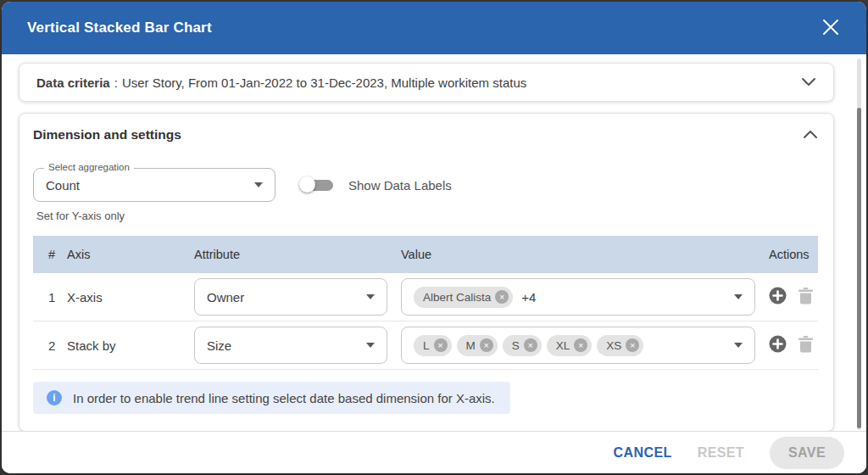 The image size is (868, 475). What do you see at coordinates (860, 268) in the screenshot?
I see `scrollbar-thumb` at bounding box center [860, 268].